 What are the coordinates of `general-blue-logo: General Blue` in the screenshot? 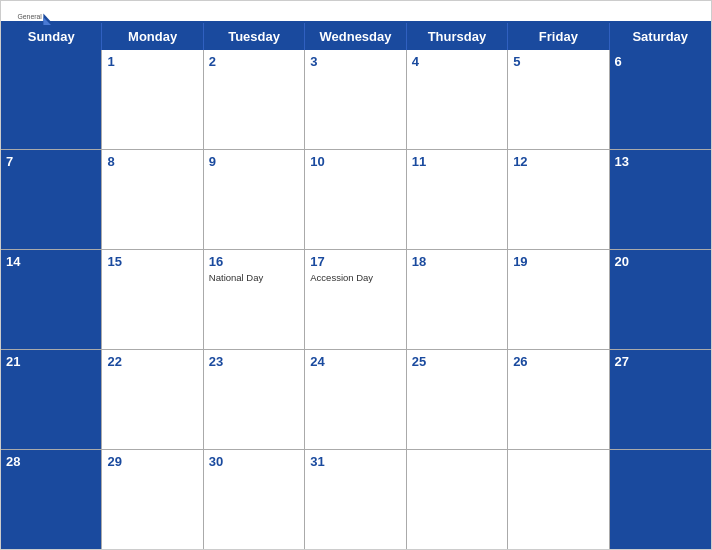 It's located at (35, 23).